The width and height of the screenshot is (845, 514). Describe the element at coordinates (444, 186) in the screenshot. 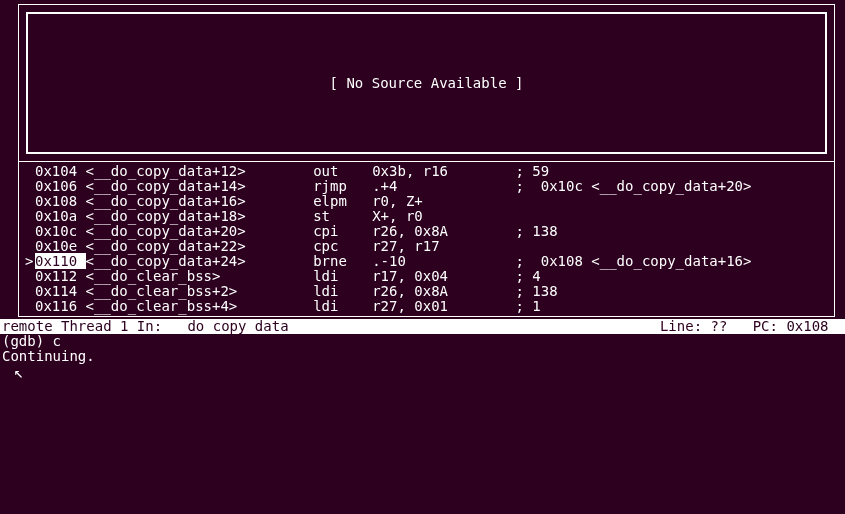

I see `asm-operands: .+4` at that location.